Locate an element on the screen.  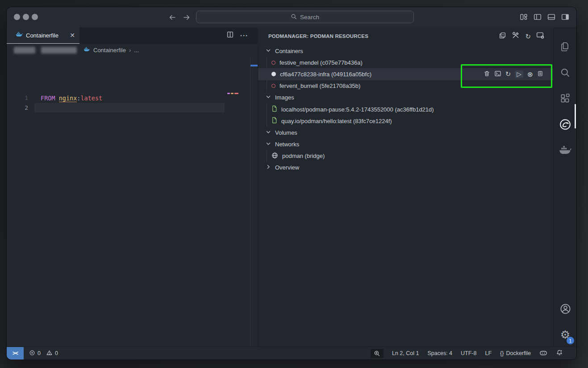
image-label: quay.io/podman/hello:latest (83fc7ce1224… is located at coordinates (337, 121).